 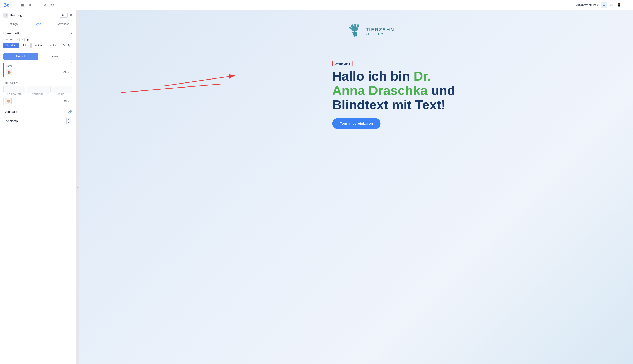 What do you see at coordinates (10, 112) in the screenshot?
I see `typografie-label: Typografie` at bounding box center [10, 112].